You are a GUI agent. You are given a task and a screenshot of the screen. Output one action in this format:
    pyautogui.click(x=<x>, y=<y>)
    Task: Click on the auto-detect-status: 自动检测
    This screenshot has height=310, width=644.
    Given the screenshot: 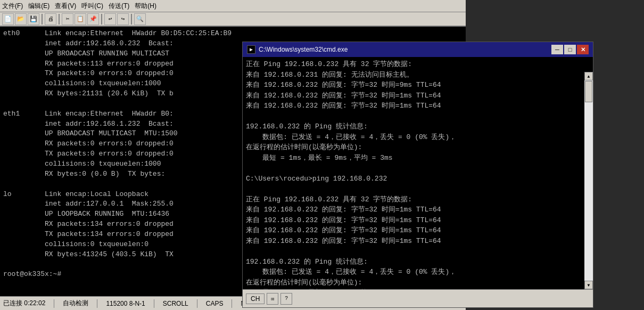 What is the action you would take?
    pyautogui.click(x=76, y=304)
    